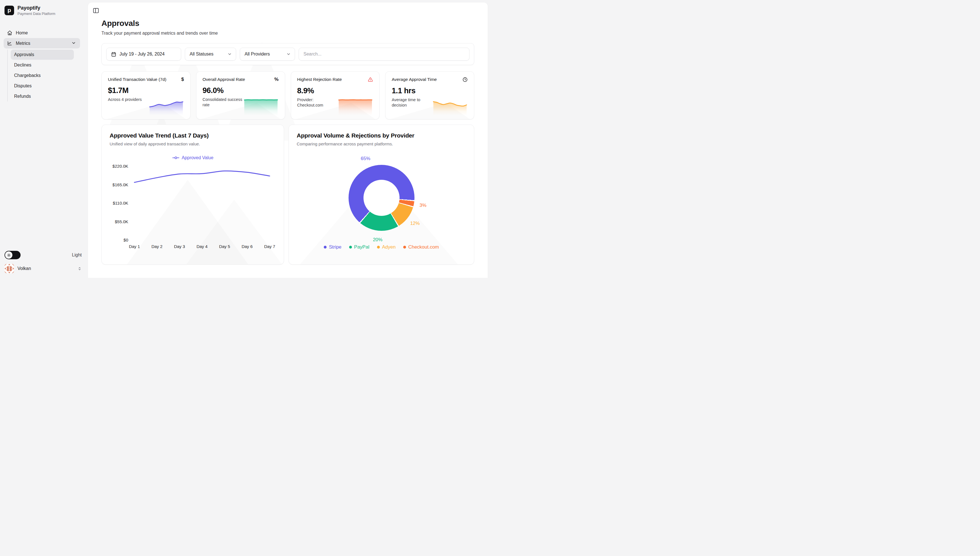  I want to click on provider-filter-value: All Providers, so click(257, 54).